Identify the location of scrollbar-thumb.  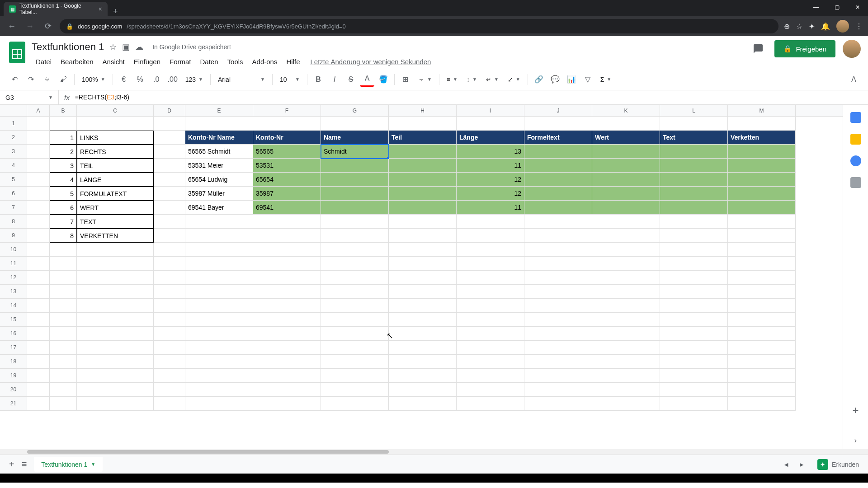
(208, 452).